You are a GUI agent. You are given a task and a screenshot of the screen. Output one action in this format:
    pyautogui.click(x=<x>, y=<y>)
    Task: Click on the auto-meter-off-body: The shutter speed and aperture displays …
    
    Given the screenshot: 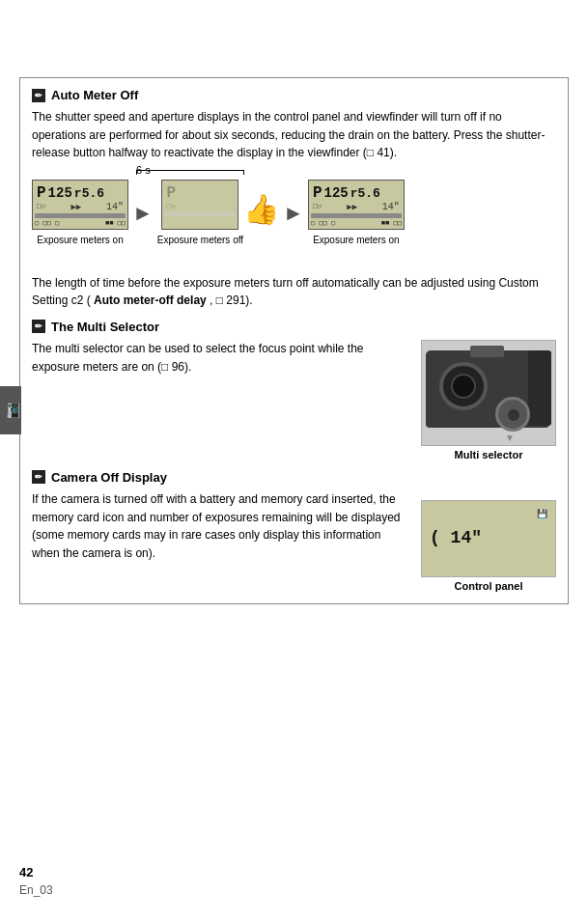 What is the action you would take?
    pyautogui.click(x=294, y=135)
    